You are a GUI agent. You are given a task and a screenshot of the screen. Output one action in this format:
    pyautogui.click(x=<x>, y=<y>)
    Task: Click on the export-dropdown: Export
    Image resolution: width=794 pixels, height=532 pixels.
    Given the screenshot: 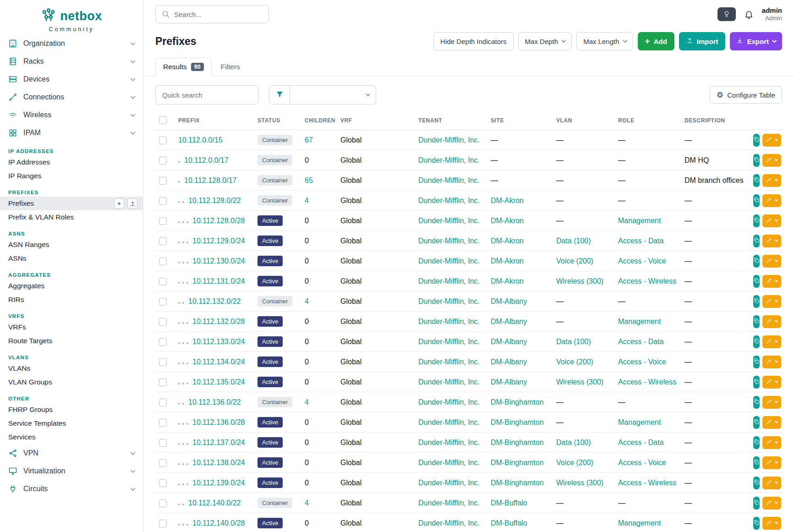 What is the action you would take?
    pyautogui.click(x=756, y=41)
    